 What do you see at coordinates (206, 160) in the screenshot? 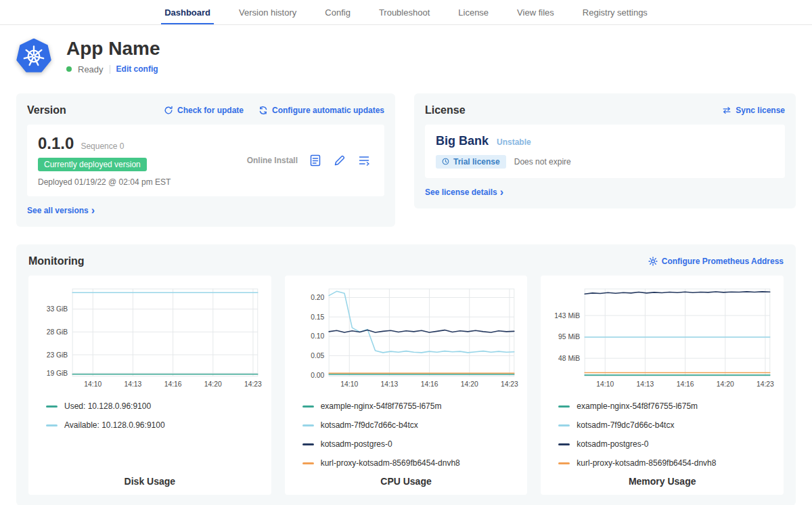
I see `deployed-version-card: 0.1.0 Sequence 0 Currently deployed vers…` at bounding box center [206, 160].